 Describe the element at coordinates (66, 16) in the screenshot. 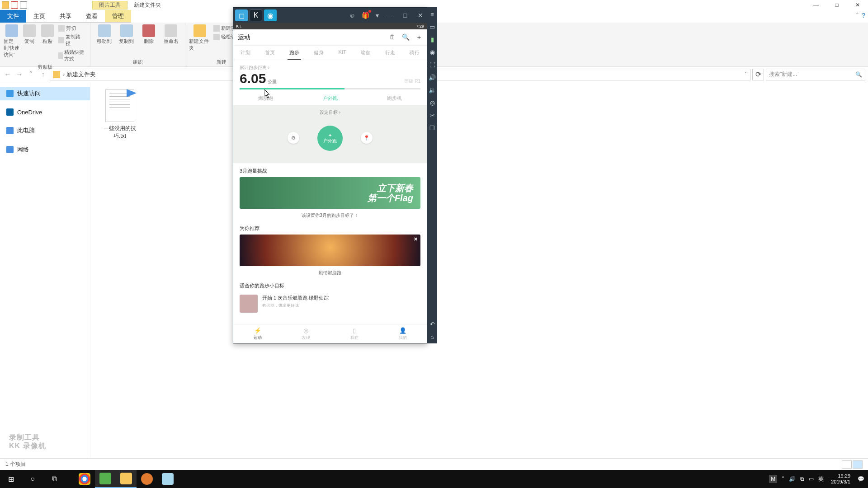

I see `ribbon-tab-share: 共享` at that location.